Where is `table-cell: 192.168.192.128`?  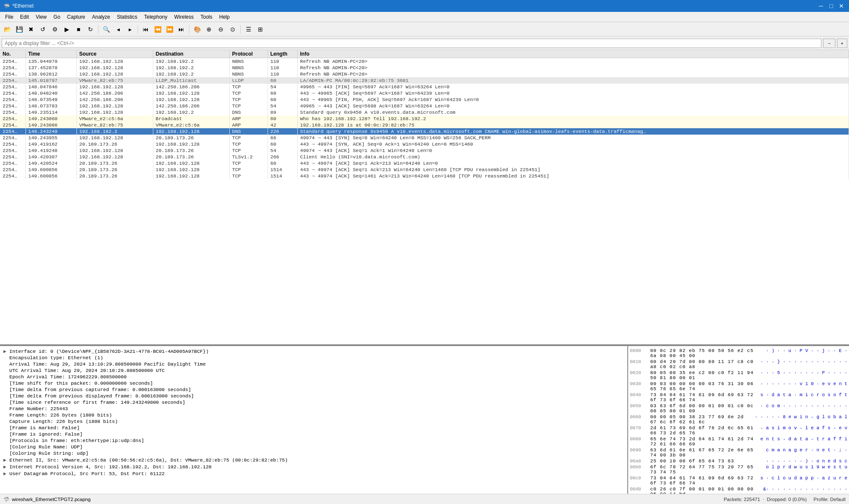 table-cell: 192.168.192.128 is located at coordinates (191, 144).